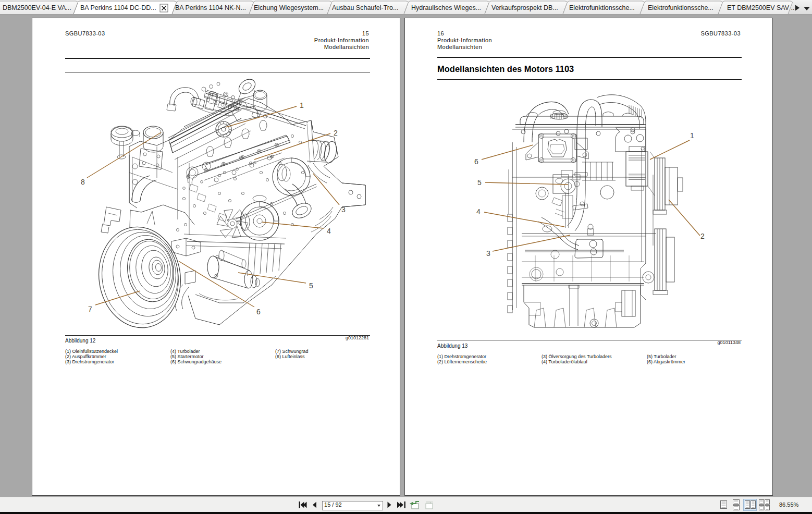 Image resolution: width=812 pixels, height=514 pixels. Describe the element at coordinates (211, 8) in the screenshot. I see `svg-text: BA Perkins 1104 NK-N...` at that location.